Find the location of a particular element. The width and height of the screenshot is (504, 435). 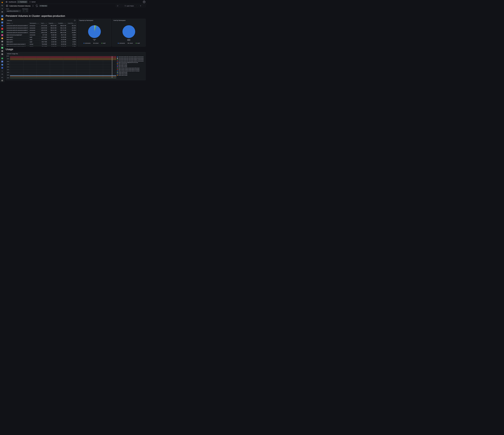

gear-icon is located at coordinates (2, 74).